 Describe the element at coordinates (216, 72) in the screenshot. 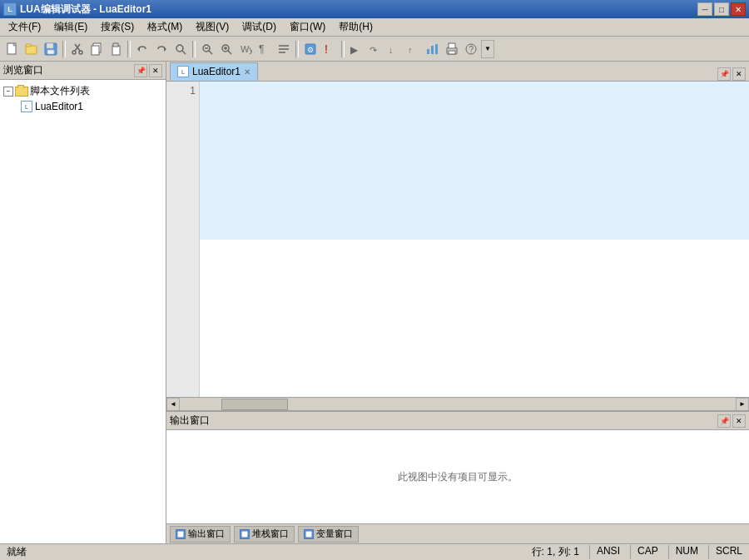

I see `tab-label: LuaEditor1` at that location.